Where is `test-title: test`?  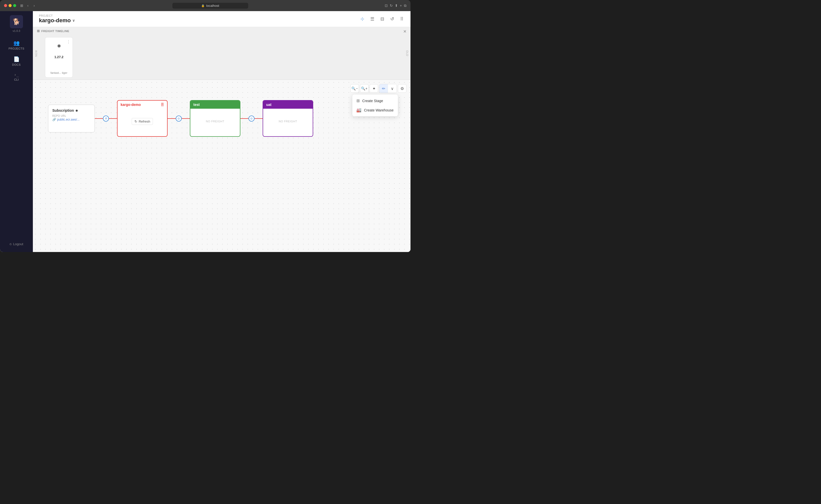 test-title: test is located at coordinates (197, 105).